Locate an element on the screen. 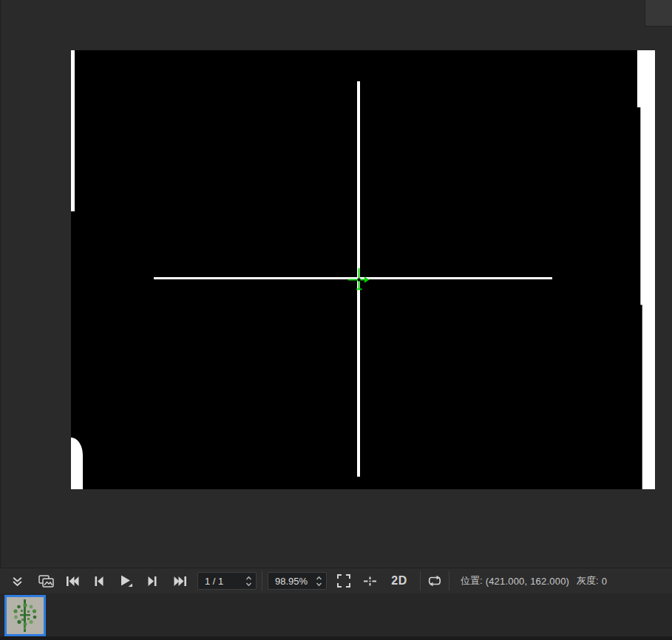 Image resolution: width=672 pixels, height=640 pixels. grayscale-value: 0 is located at coordinates (605, 581).